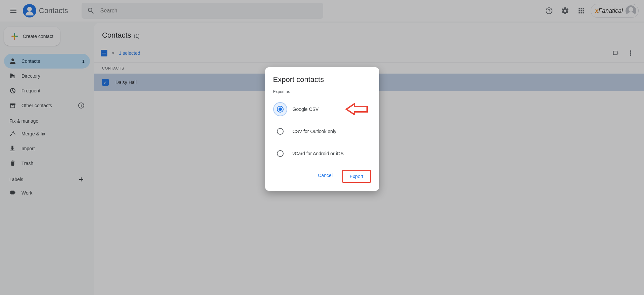 This screenshot has width=644, height=295. I want to click on sidebar-item-directory: Directory, so click(47, 76).